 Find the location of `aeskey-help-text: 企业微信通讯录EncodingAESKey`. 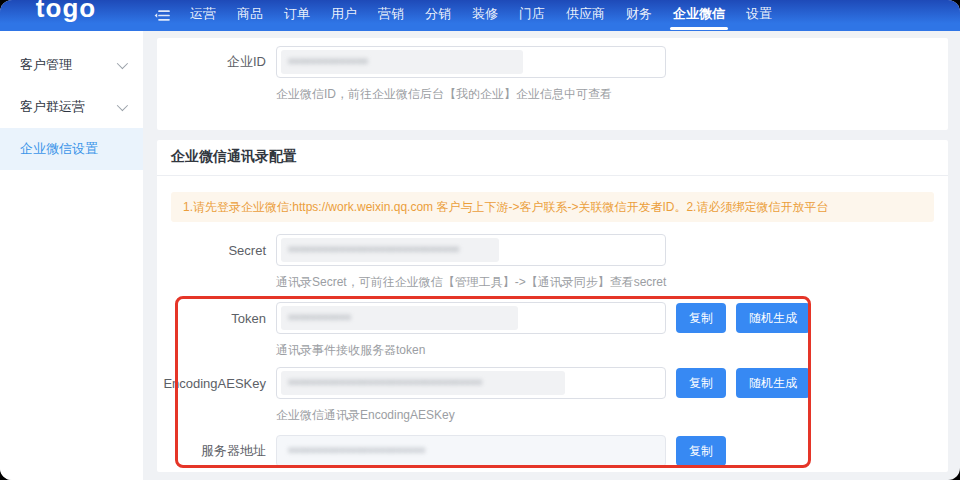

aeskey-help-text: 企业微信通讯录EncodingAESKey is located at coordinates (612, 415).